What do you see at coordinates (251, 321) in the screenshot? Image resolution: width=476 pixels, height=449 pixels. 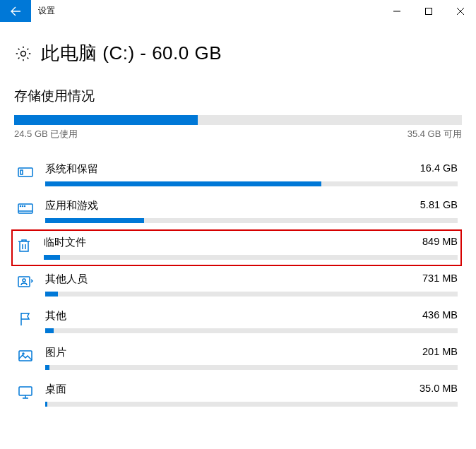 I see `category-body: 其他 436 MB` at bounding box center [251, 321].